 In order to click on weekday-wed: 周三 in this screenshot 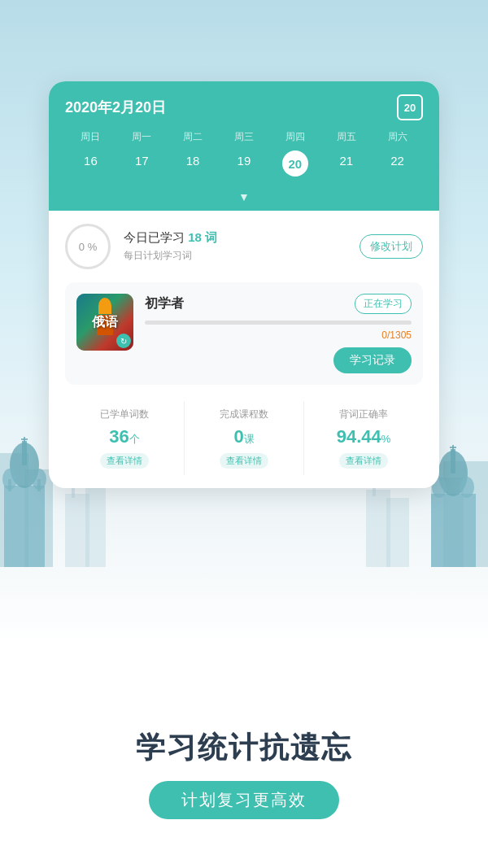, I will do `click(244, 137)`.